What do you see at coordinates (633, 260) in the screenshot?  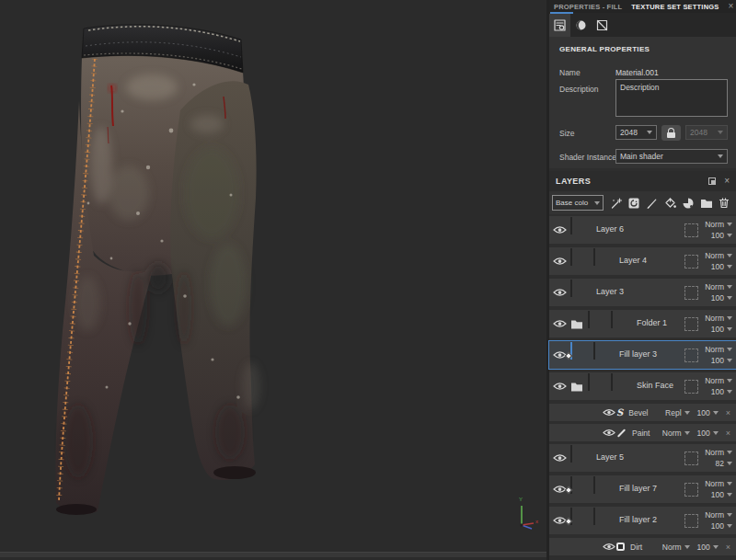 I see `layer-name: Layer 4` at bounding box center [633, 260].